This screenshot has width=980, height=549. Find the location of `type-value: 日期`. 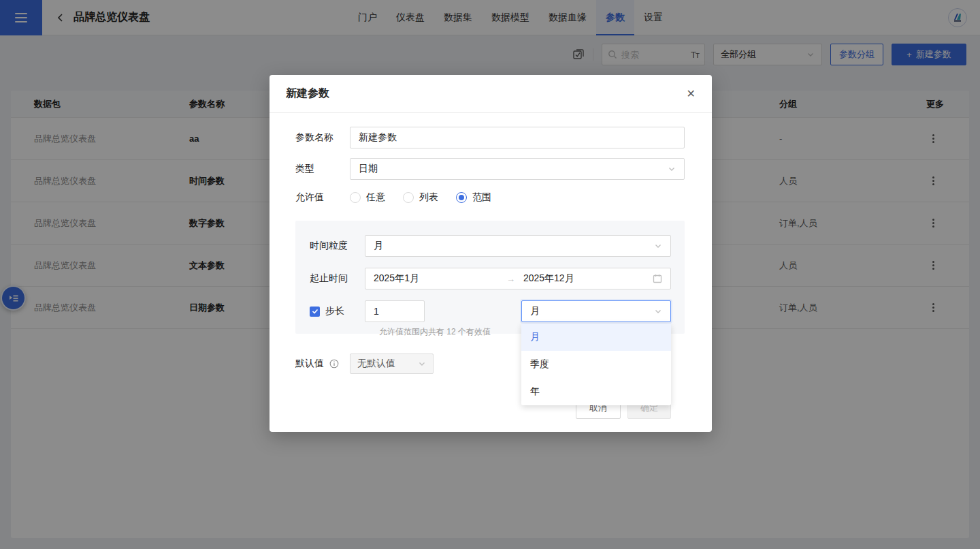

type-value: 日期 is located at coordinates (368, 169).